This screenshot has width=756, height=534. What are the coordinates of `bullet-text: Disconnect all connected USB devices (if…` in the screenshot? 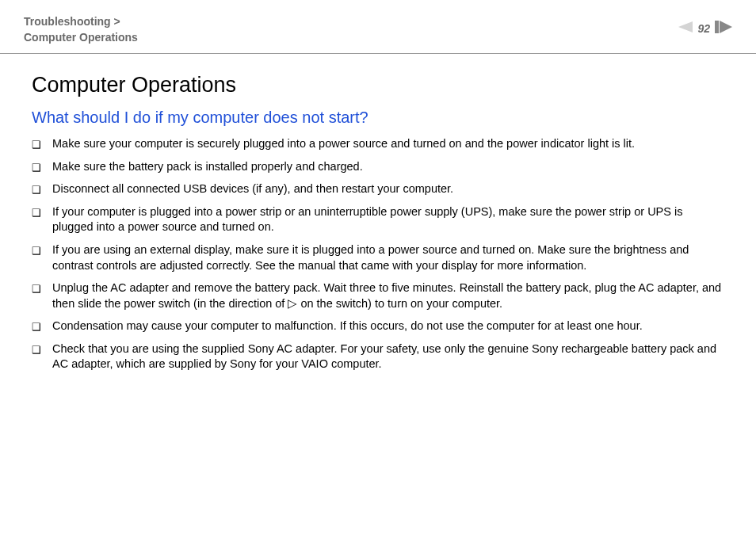 It's located at (388, 189).